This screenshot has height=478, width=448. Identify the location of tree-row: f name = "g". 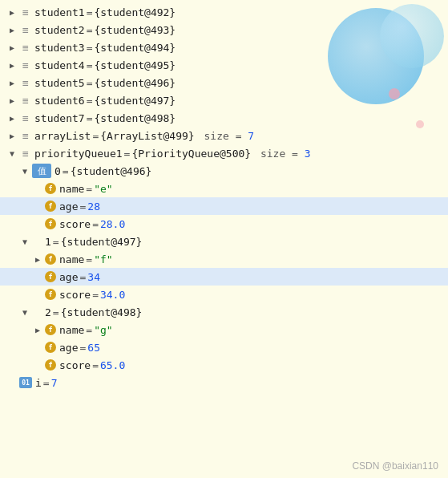
(224, 330).